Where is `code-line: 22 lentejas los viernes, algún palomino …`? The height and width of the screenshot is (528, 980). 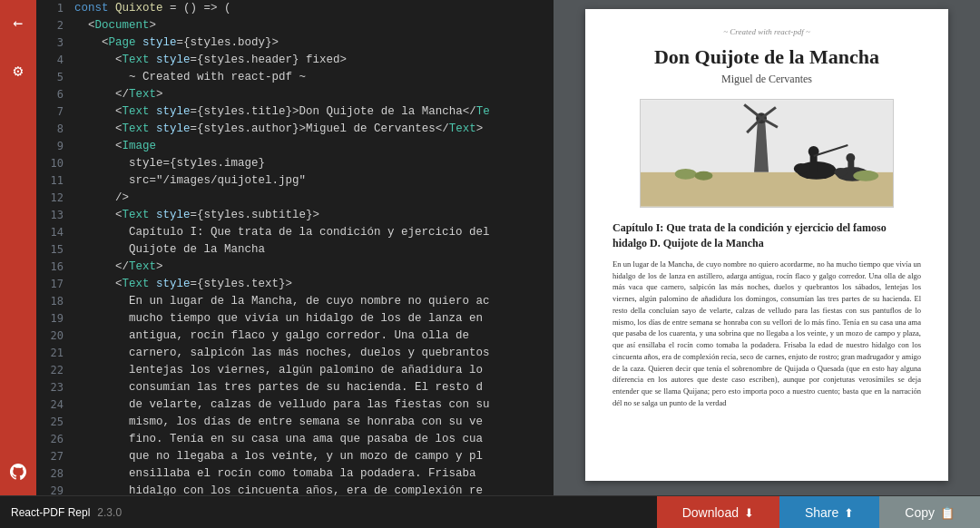 code-line: 22 lentejas los viernes, algún palomino … is located at coordinates (295, 370).